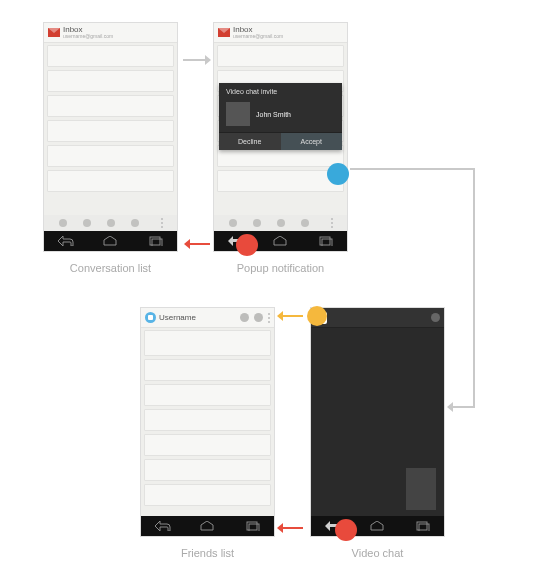  I want to click on video-body, so click(378, 422).